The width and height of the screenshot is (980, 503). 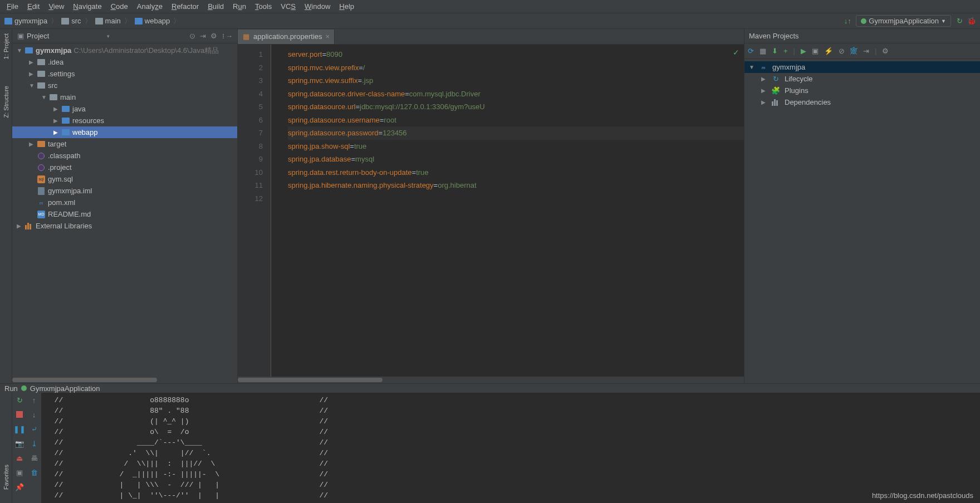 I want to click on editor-hscroll, so click(x=491, y=380).